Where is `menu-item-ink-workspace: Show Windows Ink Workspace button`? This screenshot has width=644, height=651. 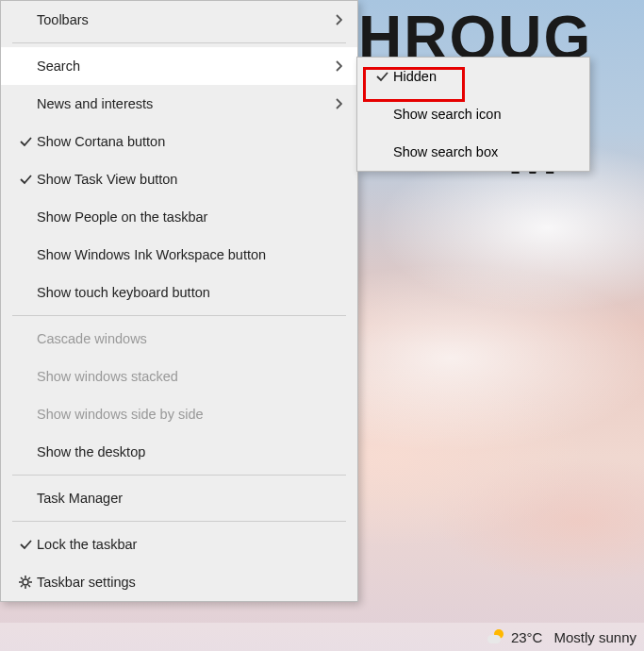 menu-item-ink-workspace: Show Windows Ink Workspace button is located at coordinates (179, 255).